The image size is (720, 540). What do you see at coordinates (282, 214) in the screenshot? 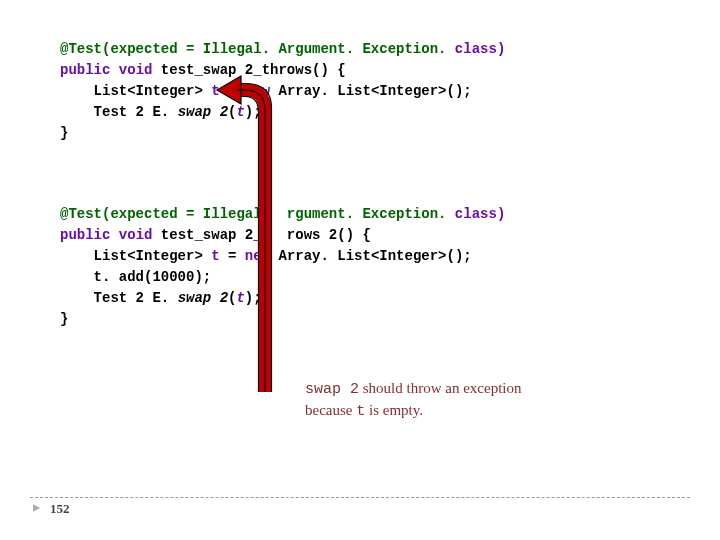
I see `annotation-line: @Test(expected = Illegal. rgument. Excep…` at bounding box center [282, 214].